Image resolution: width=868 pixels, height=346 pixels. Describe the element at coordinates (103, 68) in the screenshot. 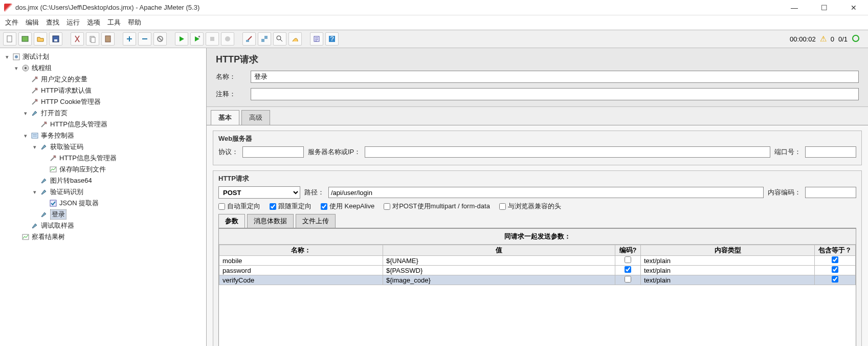

I see `tree-item: ▾线程组` at that location.